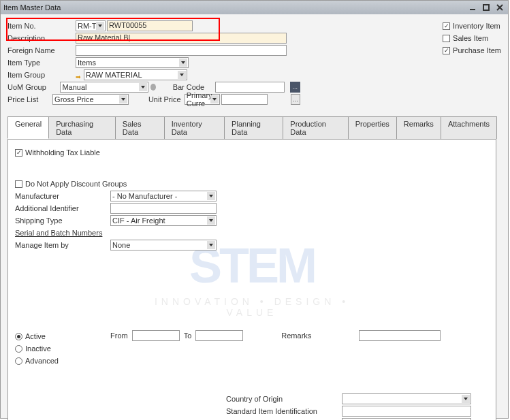 The image size is (510, 420). Describe the element at coordinates (419, 128) in the screenshot. I see `tab-remarks: Remarks` at that location.